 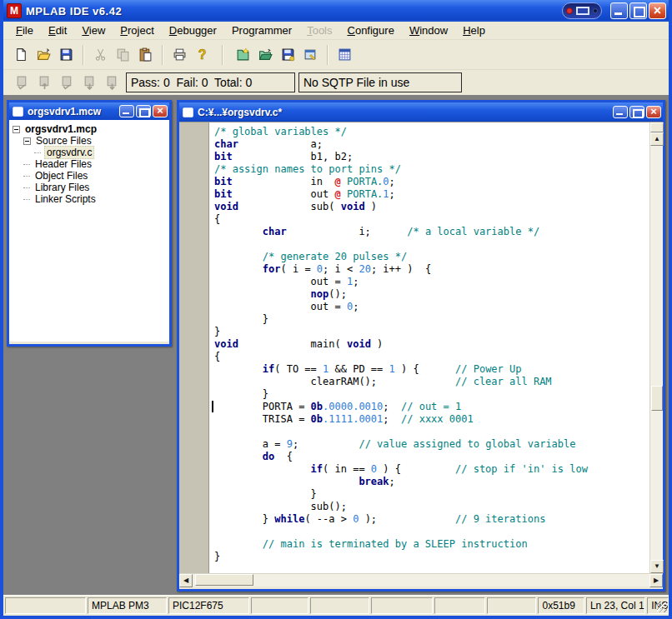 What do you see at coordinates (193, 30) in the screenshot?
I see `menu-item-debugger: Debugger` at bounding box center [193, 30].